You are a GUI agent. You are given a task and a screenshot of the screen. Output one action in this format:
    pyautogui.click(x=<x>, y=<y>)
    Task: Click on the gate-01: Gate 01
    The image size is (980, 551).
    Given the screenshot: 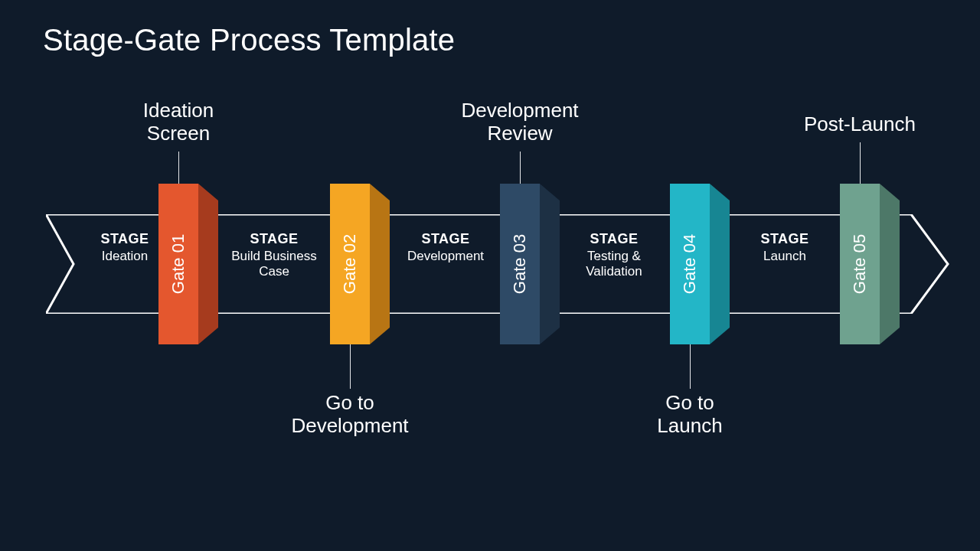 What is the action you would take?
    pyautogui.click(x=178, y=264)
    